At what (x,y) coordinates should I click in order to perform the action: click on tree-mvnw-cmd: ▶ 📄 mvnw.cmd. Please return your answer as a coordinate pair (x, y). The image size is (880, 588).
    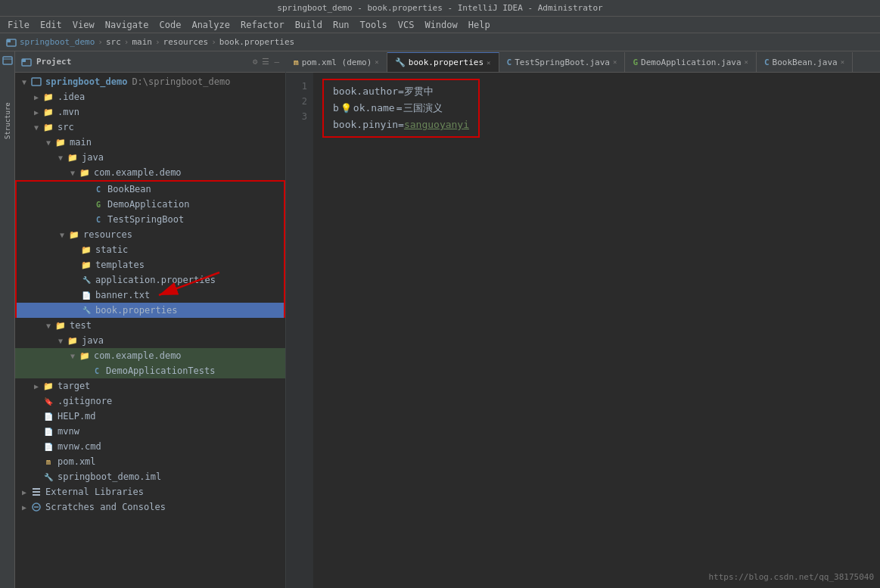
    Looking at the image, I should click on (150, 446).